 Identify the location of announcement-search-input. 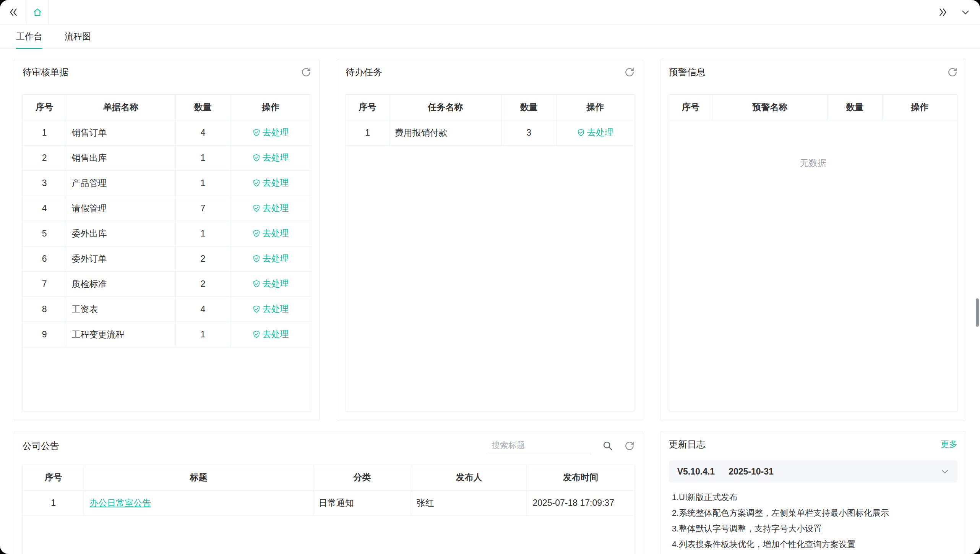
(539, 445).